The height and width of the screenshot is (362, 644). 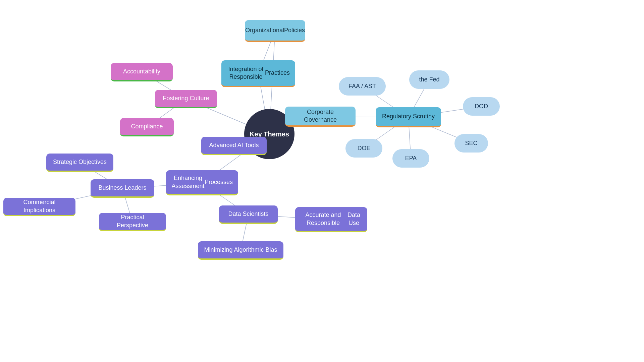 What do you see at coordinates (132, 222) in the screenshot?
I see `node-pract-persp: Practical Perspective` at bounding box center [132, 222].